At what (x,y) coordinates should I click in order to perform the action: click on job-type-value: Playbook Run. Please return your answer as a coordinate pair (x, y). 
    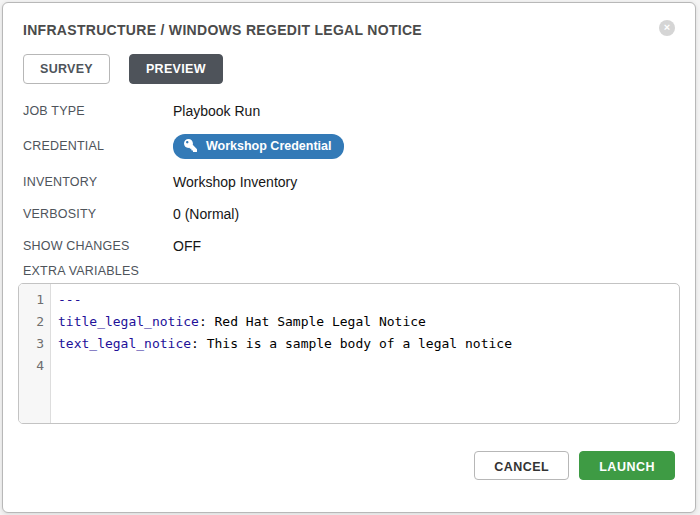
    Looking at the image, I should click on (216, 111).